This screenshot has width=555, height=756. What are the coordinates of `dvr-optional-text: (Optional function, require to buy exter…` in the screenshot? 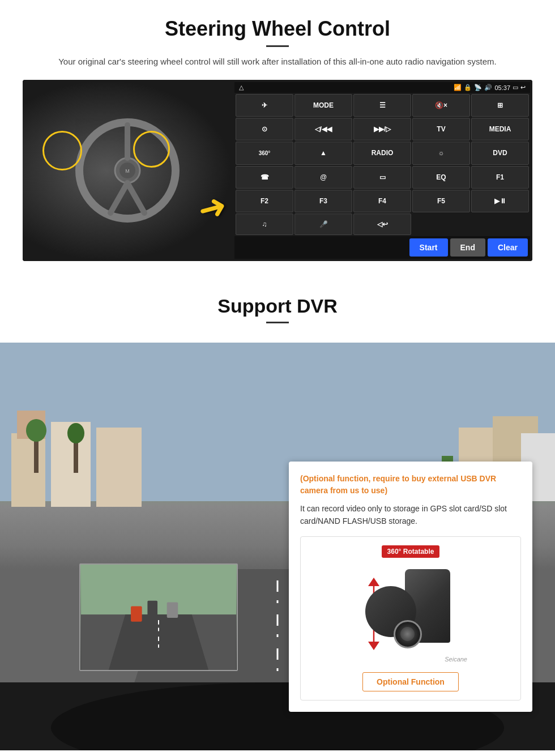 It's located at (411, 485).